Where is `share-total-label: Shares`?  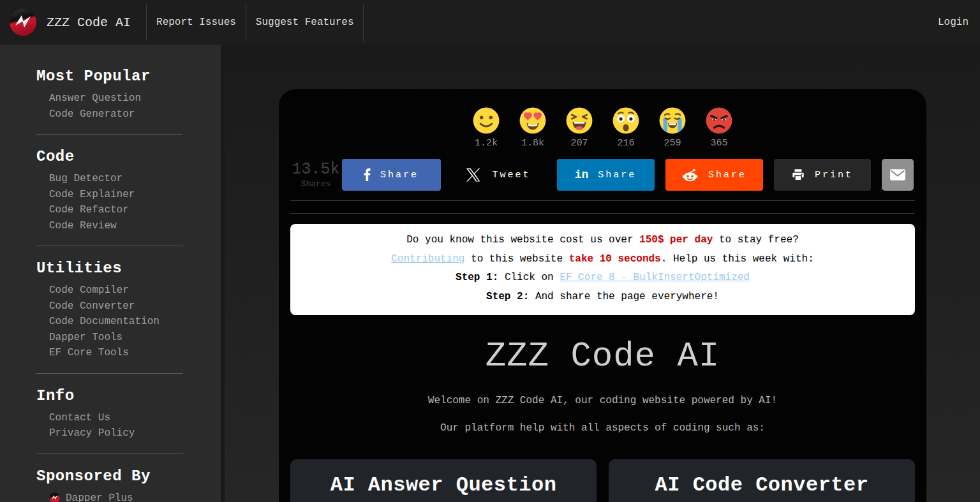
share-total-label: Shares is located at coordinates (315, 184).